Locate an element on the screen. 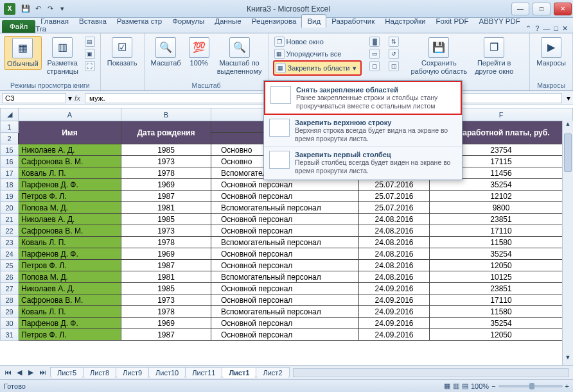  ribbon-tab: Вставка is located at coordinates (93, 21).